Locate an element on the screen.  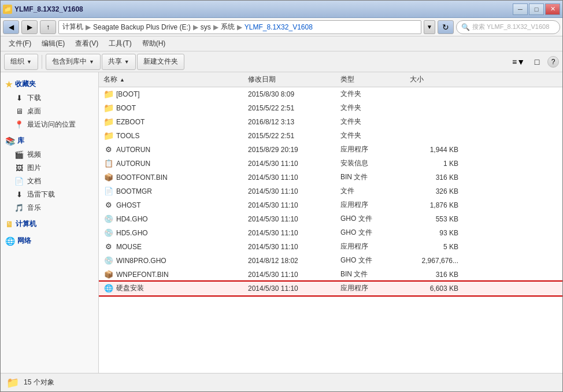
table-row: 💿 WIN8PRO.GHO 2014/8/12 18:02 GHO 文件 2,9… is located at coordinates (331, 261).